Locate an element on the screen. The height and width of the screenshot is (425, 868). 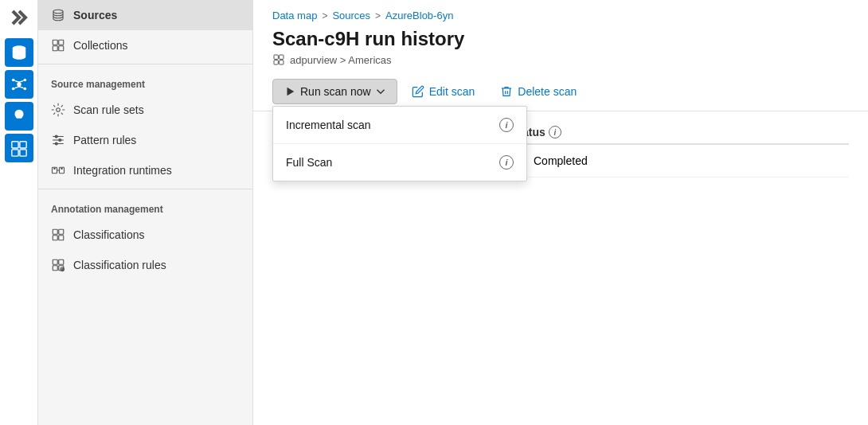
chevron-down-icon is located at coordinates (381, 92).